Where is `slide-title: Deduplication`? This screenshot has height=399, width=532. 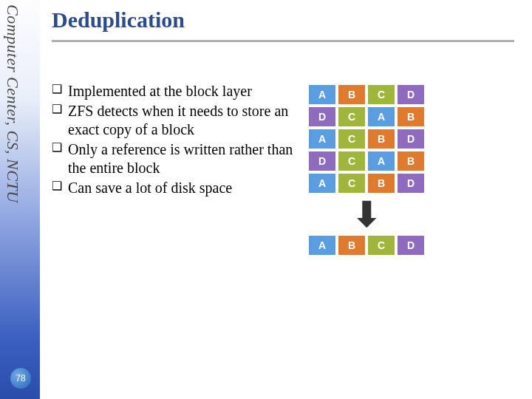 slide-title: Deduplication is located at coordinates (292, 20).